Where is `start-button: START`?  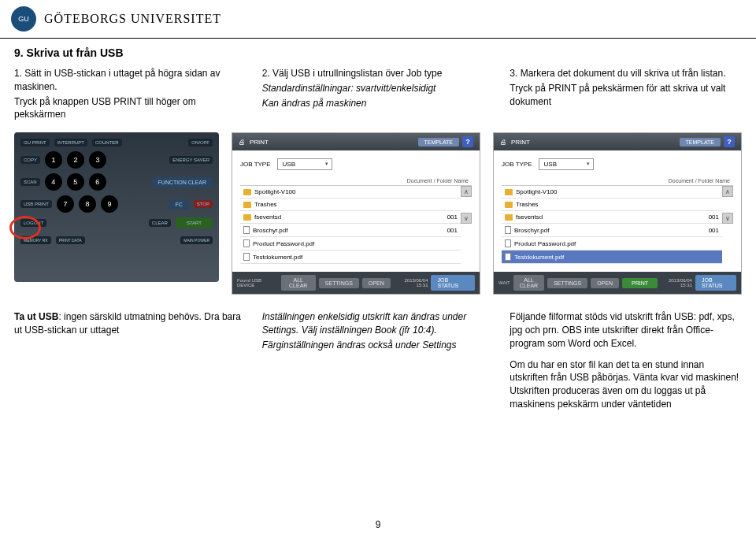
start-button: START is located at coordinates (194, 223).